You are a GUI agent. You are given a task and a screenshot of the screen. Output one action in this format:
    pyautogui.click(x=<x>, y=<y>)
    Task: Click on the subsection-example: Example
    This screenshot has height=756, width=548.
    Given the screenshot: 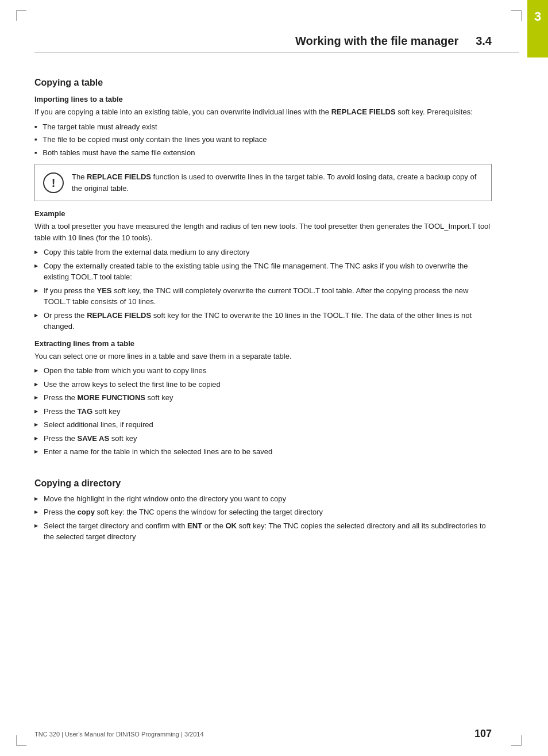 What is the action you would take?
    pyautogui.click(x=263, y=214)
    